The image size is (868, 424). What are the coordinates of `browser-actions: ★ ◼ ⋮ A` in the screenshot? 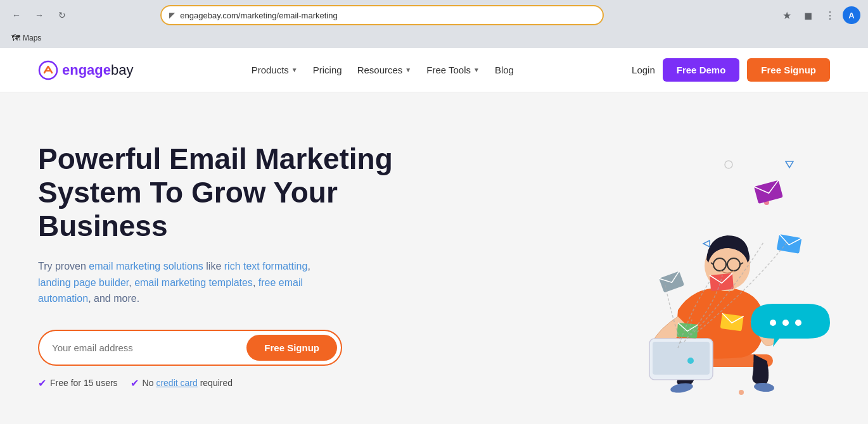 It's located at (819, 15).